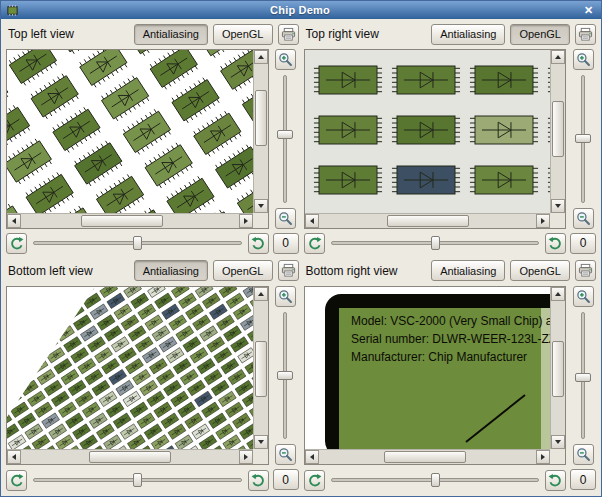  Describe the element at coordinates (288, 34) in the screenshot. I see `printer-icon` at that location.